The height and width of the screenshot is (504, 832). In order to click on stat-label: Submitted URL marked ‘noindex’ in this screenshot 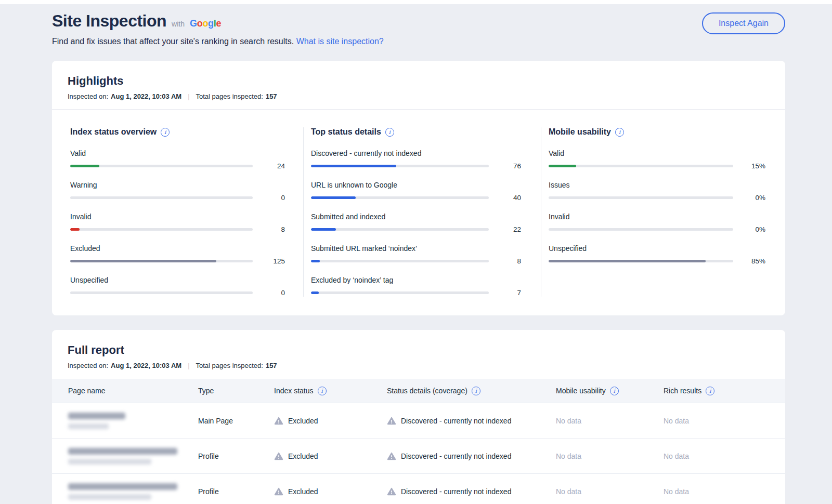, I will do `click(416, 248)`.